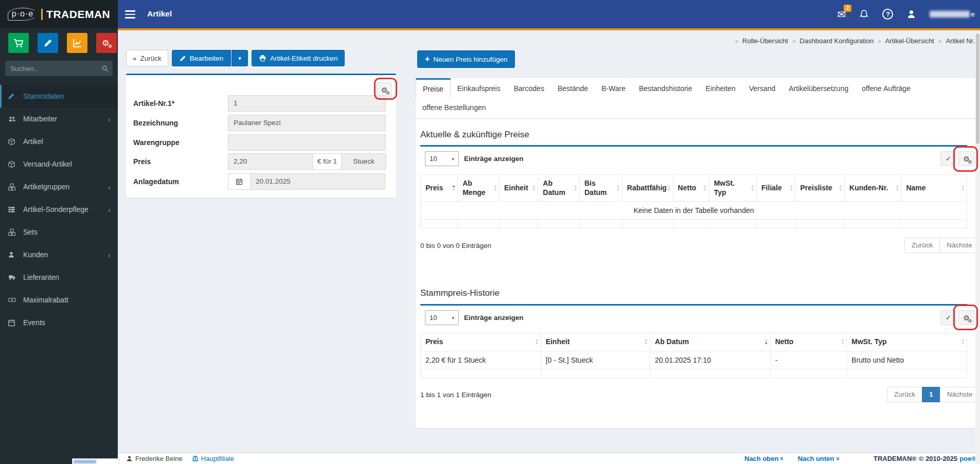 The height and width of the screenshot is (464, 980). Describe the element at coordinates (56, 69) in the screenshot. I see `search-input` at that location.